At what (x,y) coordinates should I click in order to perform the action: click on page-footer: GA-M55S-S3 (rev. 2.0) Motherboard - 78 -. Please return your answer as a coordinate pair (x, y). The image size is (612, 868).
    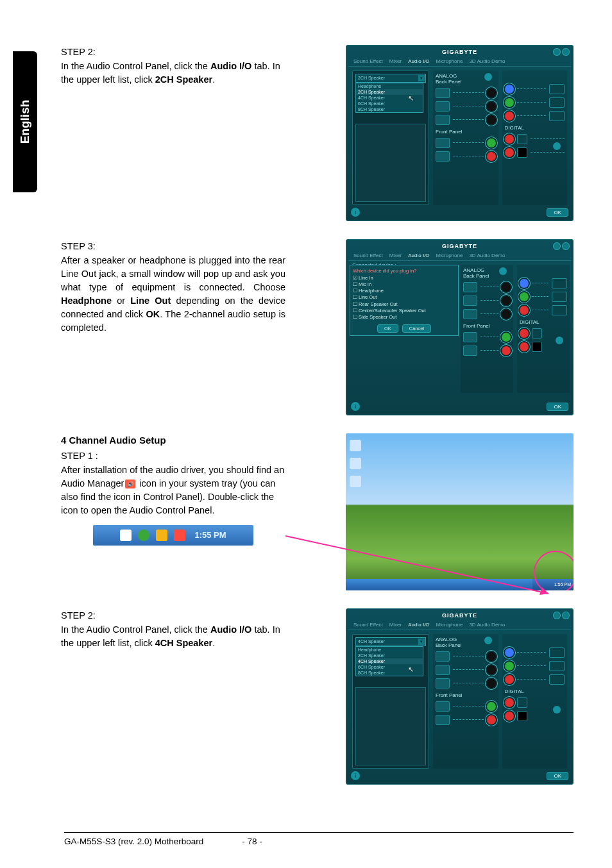
    Looking at the image, I should click on (319, 839).